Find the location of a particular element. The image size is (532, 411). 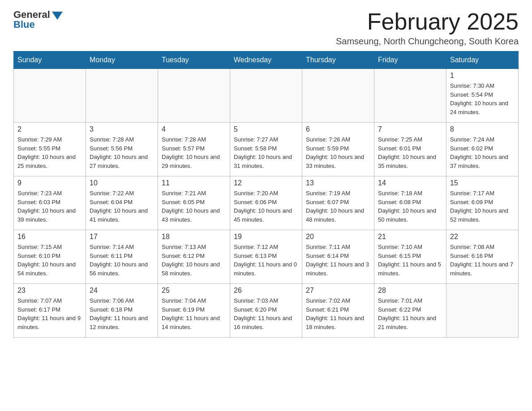

day-info: Sunrise: 7:06 AMSunset: 6:18 PMDaylight:… is located at coordinates (122, 314).